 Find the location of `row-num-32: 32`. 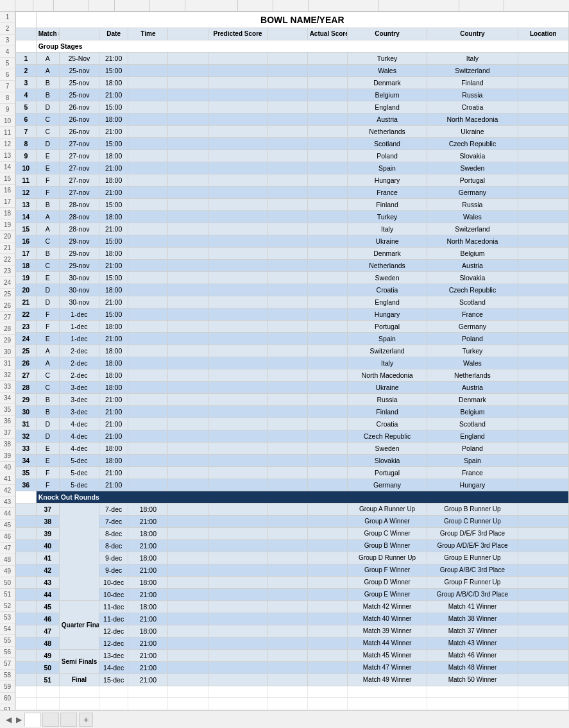

row-num-32: 32 is located at coordinates (8, 375).